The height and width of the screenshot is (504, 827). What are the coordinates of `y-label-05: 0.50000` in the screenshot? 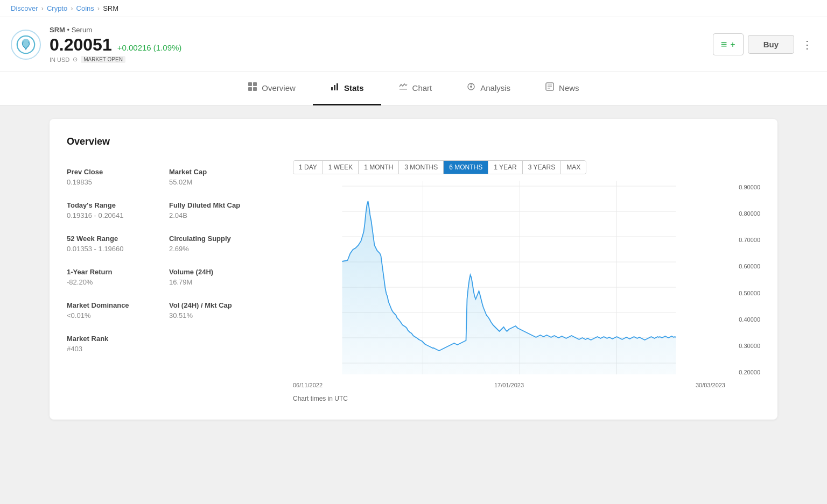 It's located at (745, 293).